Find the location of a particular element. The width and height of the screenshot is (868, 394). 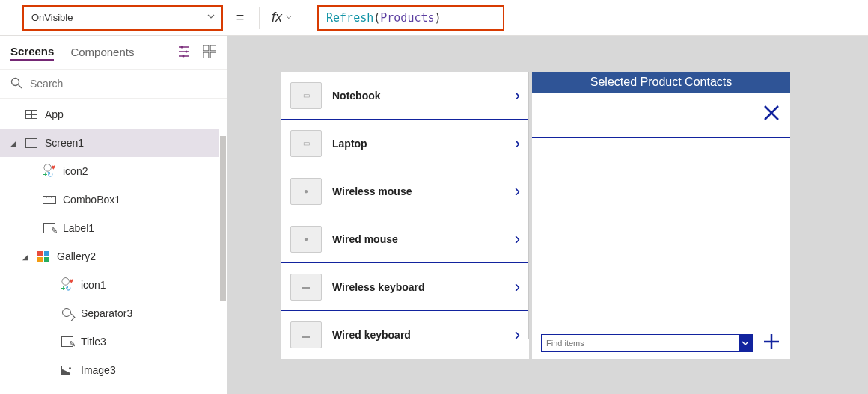

combobox-input is located at coordinates (642, 343).